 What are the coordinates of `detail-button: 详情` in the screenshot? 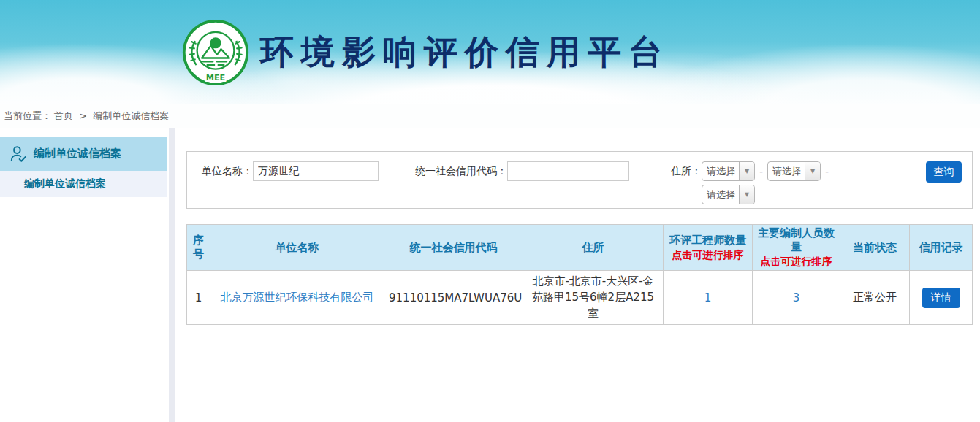 It's located at (941, 298).